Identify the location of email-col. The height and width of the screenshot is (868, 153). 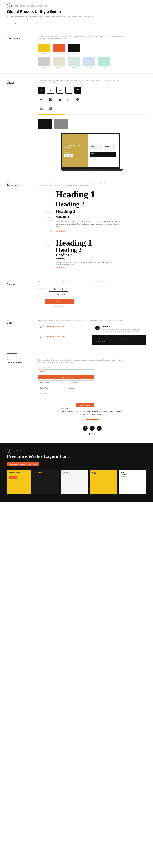
(52, 388).